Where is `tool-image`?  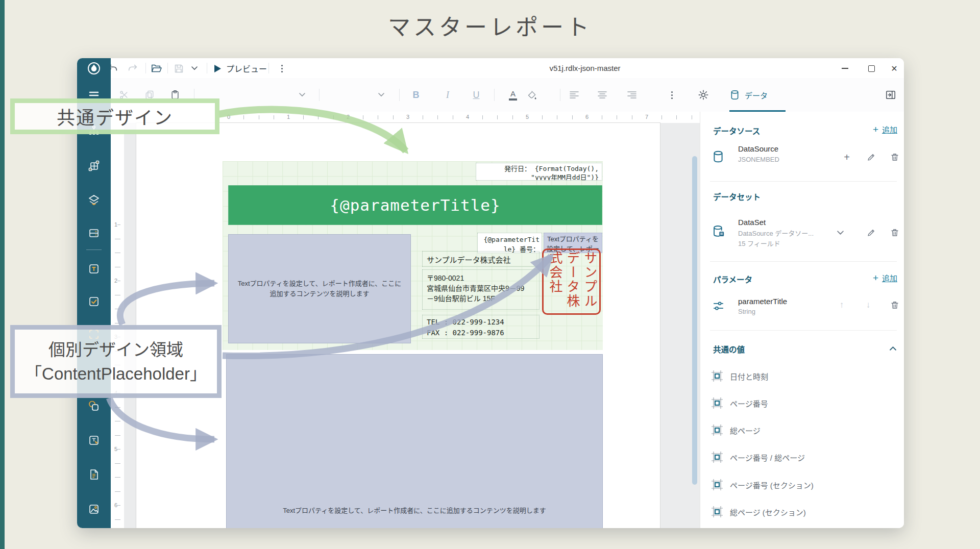 tool-image is located at coordinates (94, 509).